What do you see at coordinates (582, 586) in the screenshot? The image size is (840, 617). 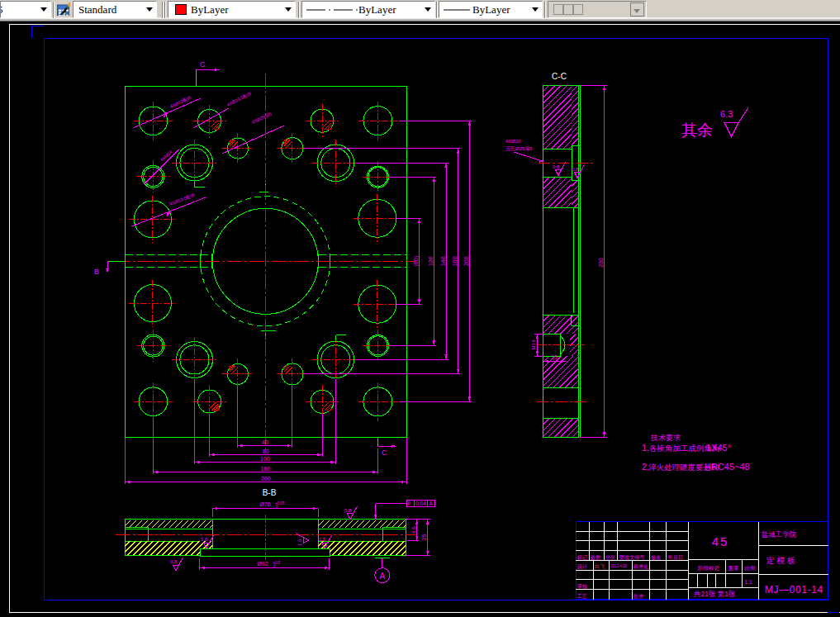 I see `svg-text: 审核` at bounding box center [582, 586].